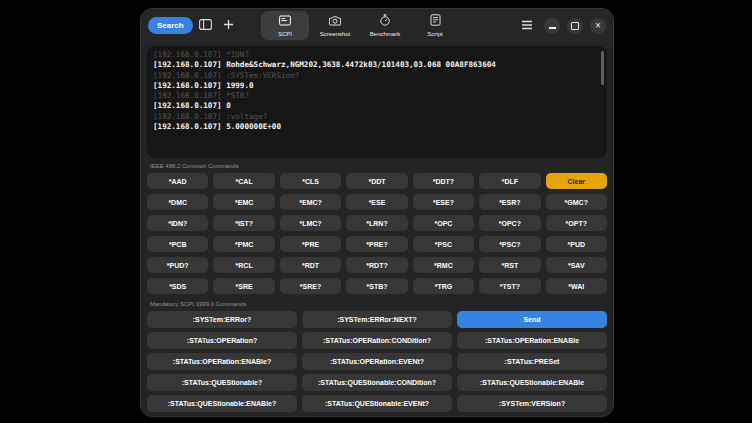 The height and width of the screenshot is (423, 752). What do you see at coordinates (576, 202) in the screenshot?
I see `command-button: *GMC?` at bounding box center [576, 202].